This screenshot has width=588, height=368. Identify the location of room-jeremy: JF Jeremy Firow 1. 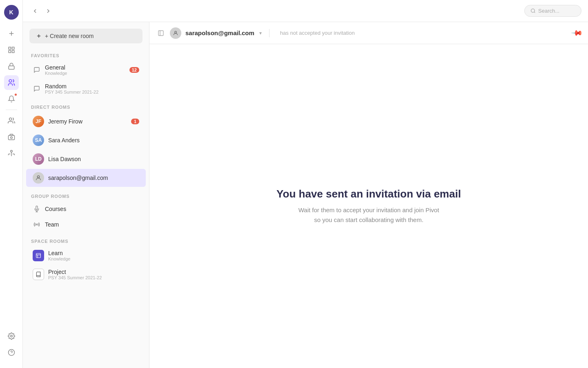
(86, 121).